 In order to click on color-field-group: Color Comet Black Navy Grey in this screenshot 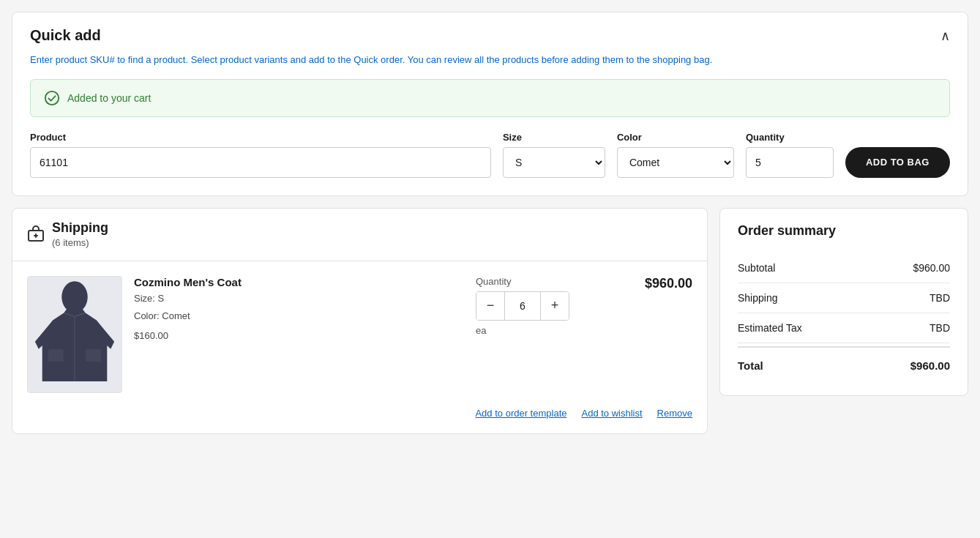, I will do `click(676, 155)`.